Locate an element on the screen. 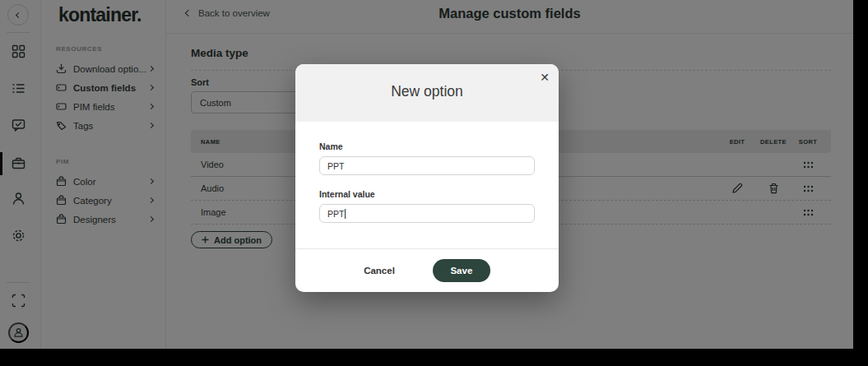 The image size is (868, 366). modal-body: Name PPT Internal value PPT is located at coordinates (427, 173).